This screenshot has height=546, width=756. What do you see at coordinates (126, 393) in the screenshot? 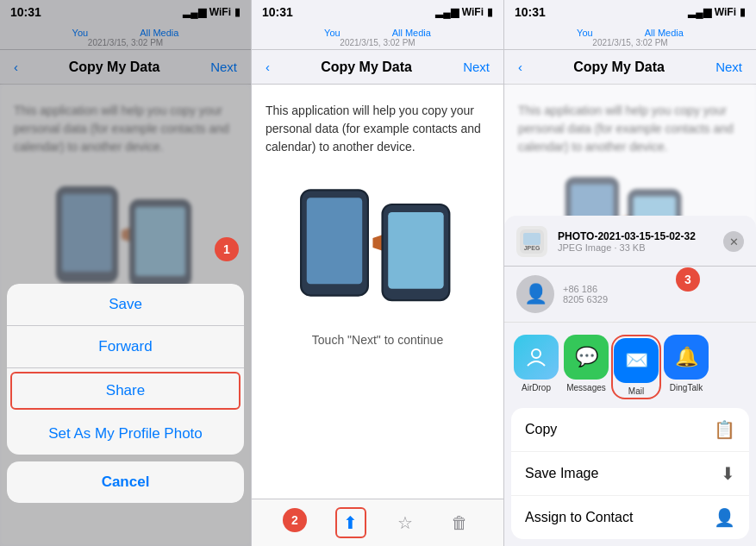
I see `action-sheet-1: Save Forward Share Set As My Profile Pho…` at bounding box center [126, 393].